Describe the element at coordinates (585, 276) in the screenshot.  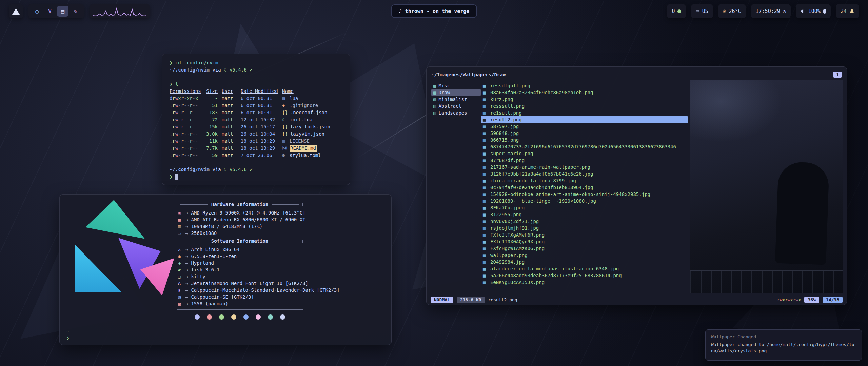
I see `file-row: ▦ 5a266e448add93deab367d87173e9f25-68378…` at that location.